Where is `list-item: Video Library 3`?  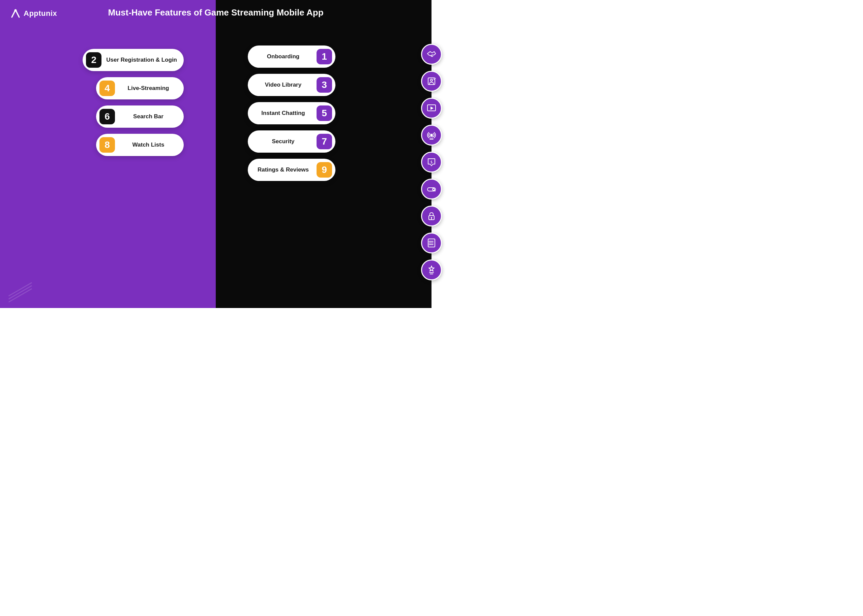 list-item: Video Library 3 is located at coordinates (291, 85).